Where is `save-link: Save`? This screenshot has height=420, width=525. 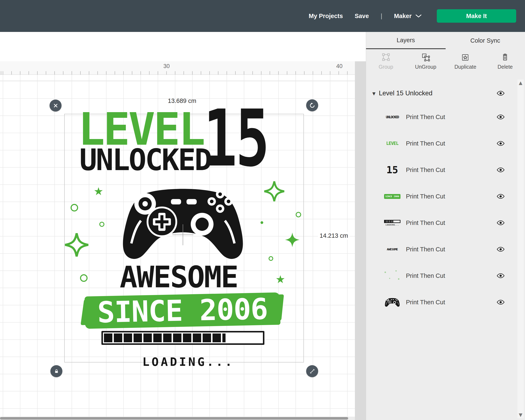
save-link: Save is located at coordinates (362, 16).